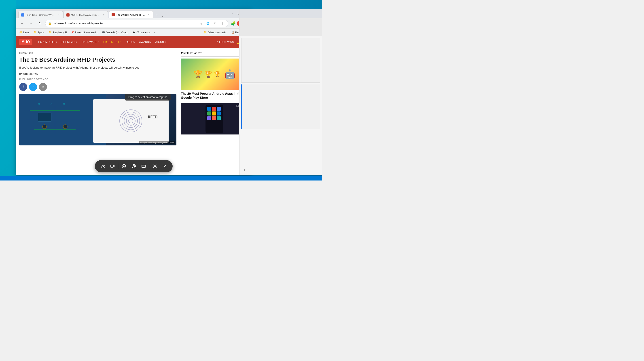  What do you see at coordinates (26, 42) in the screenshot?
I see `muo-logo: MUO` at bounding box center [26, 42].